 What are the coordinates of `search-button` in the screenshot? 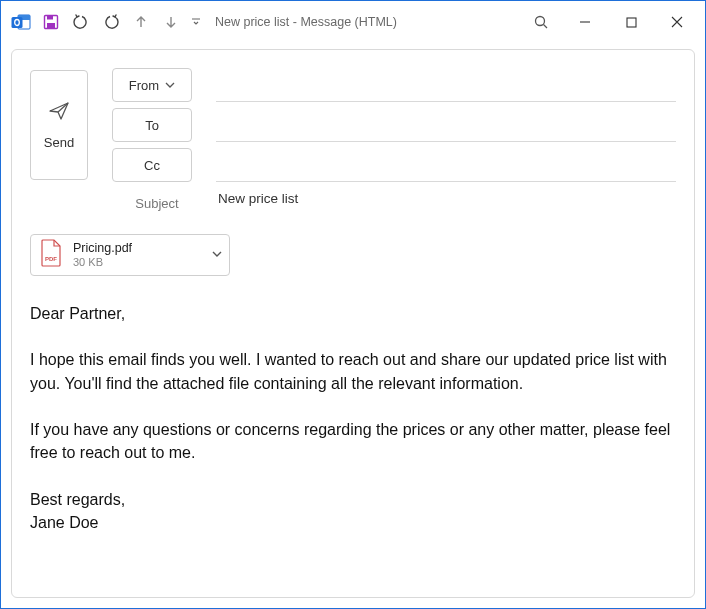 It's located at (541, 22).